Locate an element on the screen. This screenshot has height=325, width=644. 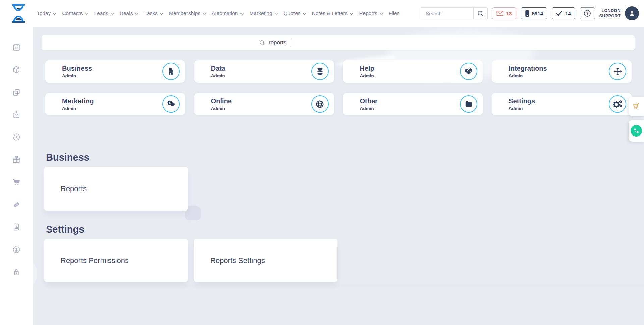
nav-item-notes-letters: Notes & Letters is located at coordinates (333, 13).